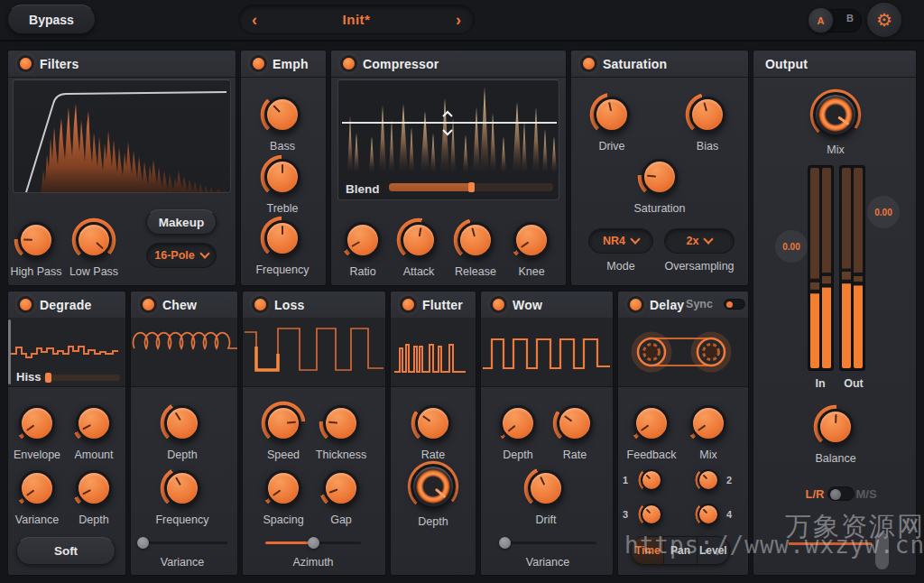 This screenshot has width=924, height=583. What do you see at coordinates (282, 123) in the screenshot?
I see `bass-knob: Bass` at bounding box center [282, 123].